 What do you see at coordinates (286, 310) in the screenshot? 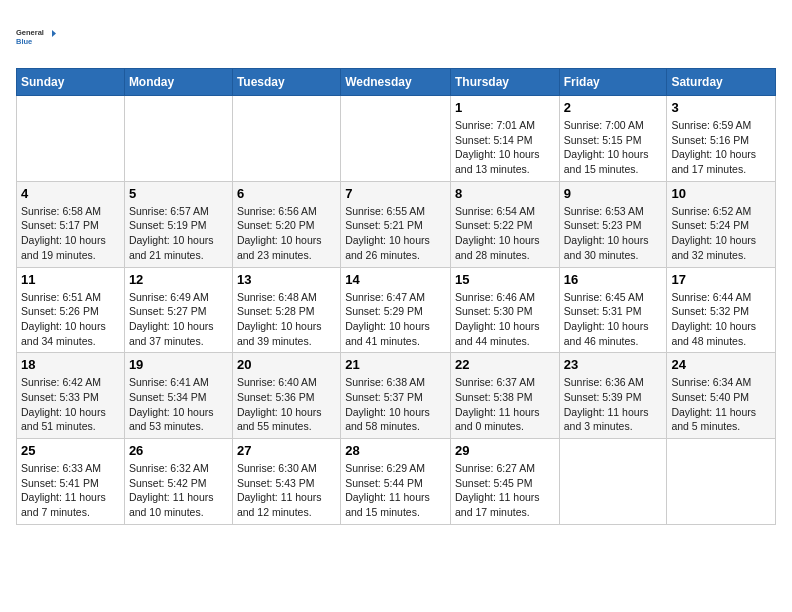
I see `calendar-cell: 13Sunrise: 6:48 AM Sunset: 5:28 PM Dayli…` at bounding box center [286, 310].